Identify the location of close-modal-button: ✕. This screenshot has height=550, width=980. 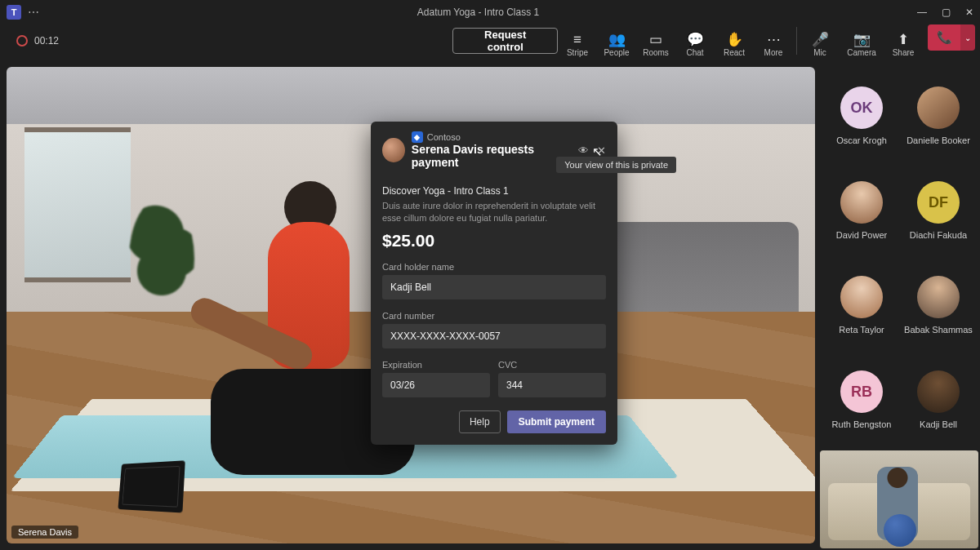
(601, 150).